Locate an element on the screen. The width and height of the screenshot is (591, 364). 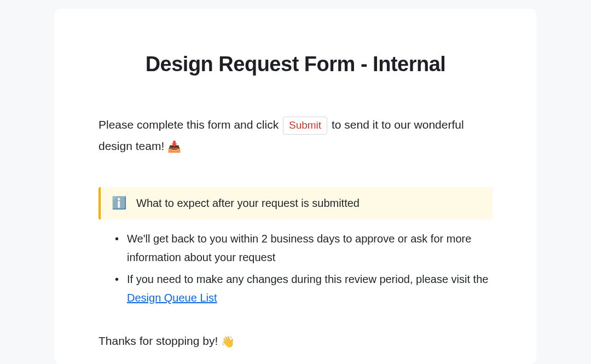
info-panel-header: ℹ️ What to expect after your request is … is located at coordinates (297, 204).